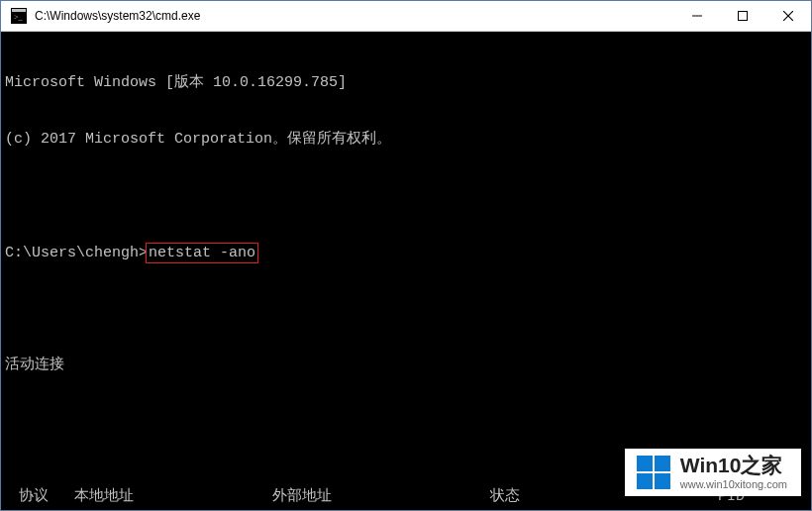 Image resolution: width=812 pixels, height=511 pixels. Describe the element at coordinates (743, 16) in the screenshot. I see `maximize-button` at that location.